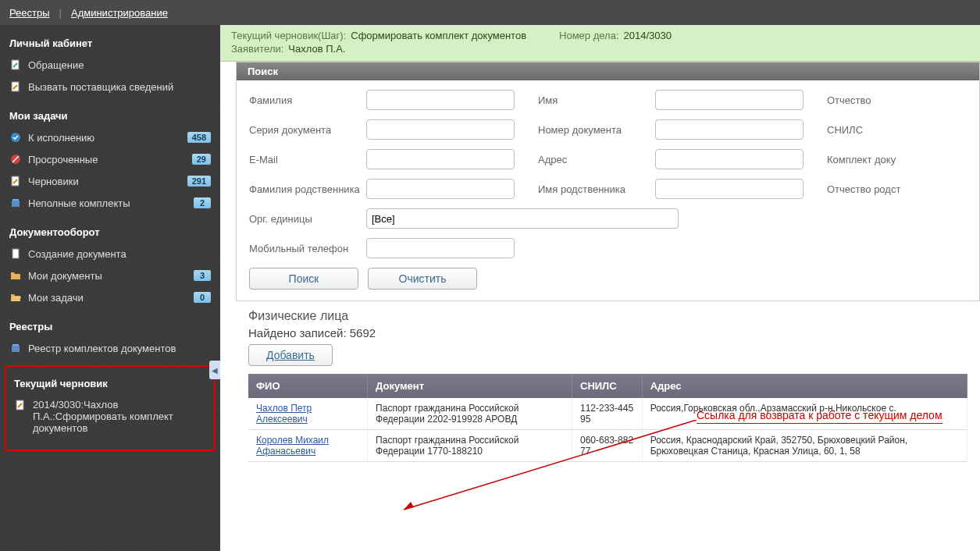 Image resolution: width=980 pixels, height=551 pixels. What do you see at coordinates (308, 386) in the screenshot?
I see `col-fio: ФИО` at bounding box center [308, 386].